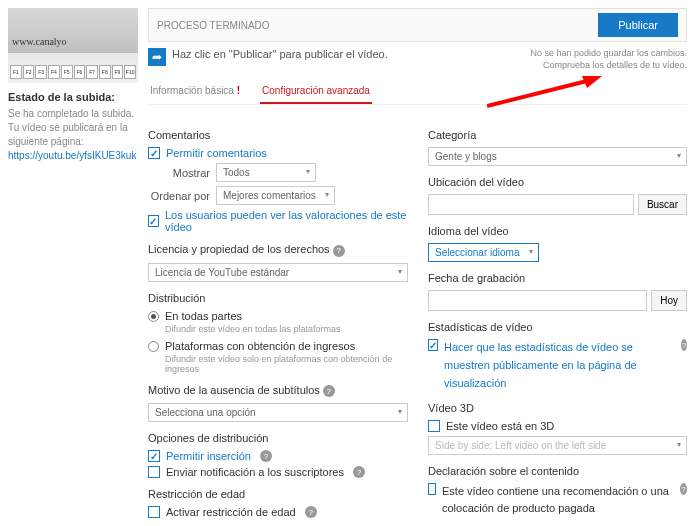 The width and height of the screenshot is (695, 526). I want to click on license-select: Licencia de YouTube estándar, so click(278, 272).